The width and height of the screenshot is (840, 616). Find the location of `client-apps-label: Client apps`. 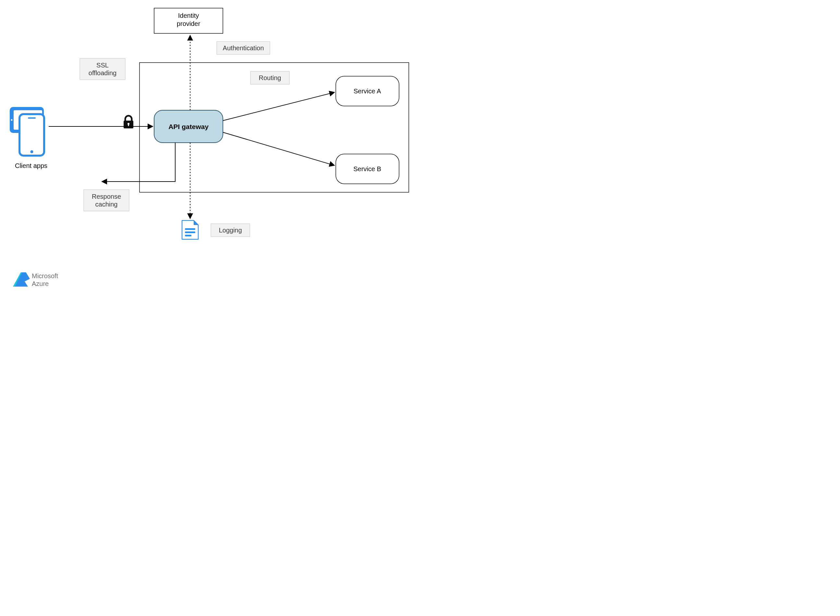

client-apps-label: Client apps is located at coordinates (31, 166).